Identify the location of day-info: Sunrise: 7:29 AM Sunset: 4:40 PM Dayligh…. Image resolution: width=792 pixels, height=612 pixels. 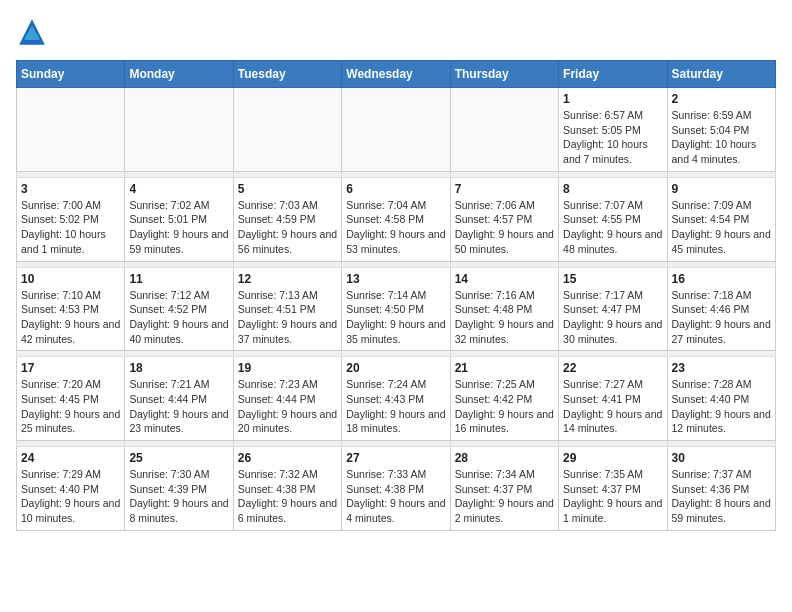
(70, 496).